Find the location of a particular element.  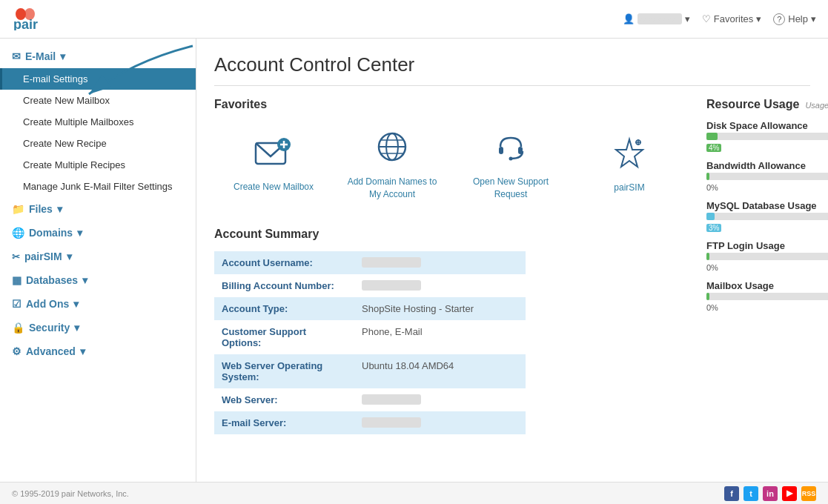

sidebar-section-addons: ☑ Add Ons ▾ is located at coordinates (98, 304).